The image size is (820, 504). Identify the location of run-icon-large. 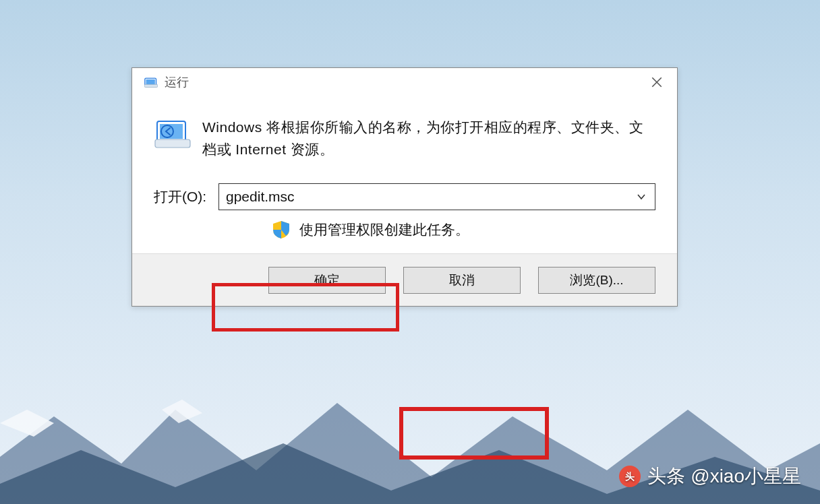
(173, 134).